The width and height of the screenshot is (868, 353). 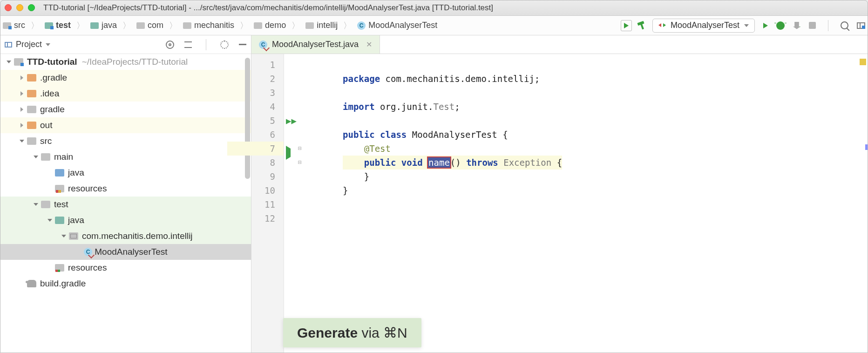 What do you see at coordinates (111, 26) in the screenshot?
I see `breadcrumb-java: java〉` at bounding box center [111, 26].